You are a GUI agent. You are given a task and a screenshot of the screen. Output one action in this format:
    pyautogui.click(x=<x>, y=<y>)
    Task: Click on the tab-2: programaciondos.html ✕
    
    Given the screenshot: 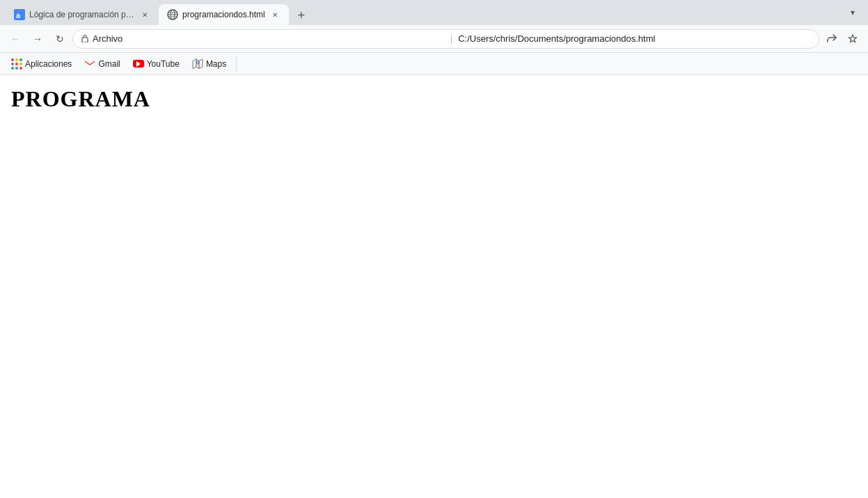 What is the action you would take?
    pyautogui.click(x=224, y=15)
    